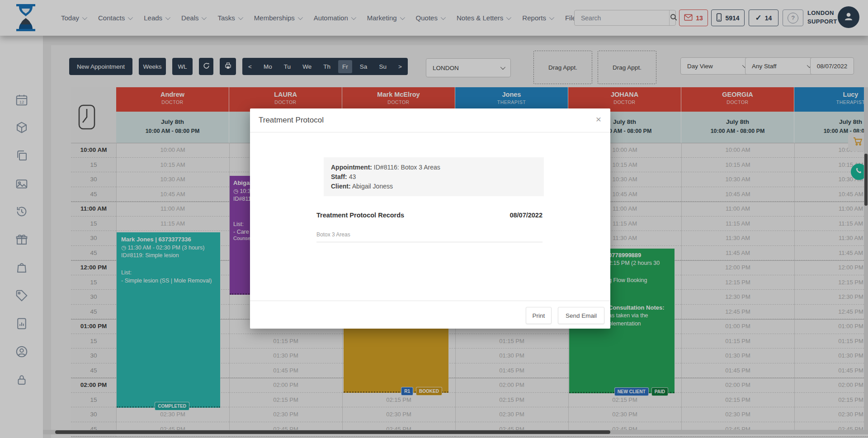 This screenshot has width=868, height=438. I want to click on modal-header: Treatment Protocol ×, so click(430, 120).